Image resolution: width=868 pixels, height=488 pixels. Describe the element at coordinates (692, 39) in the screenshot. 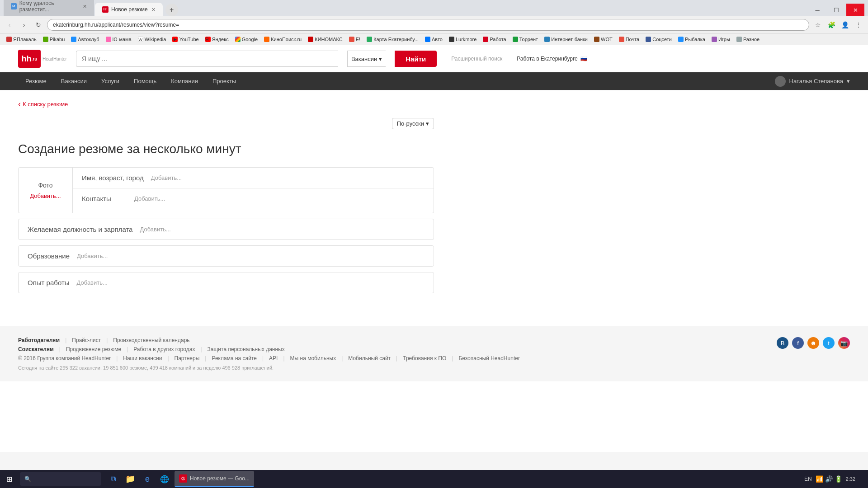

I see `bookmark-rybalka: Рыбалка` at that location.